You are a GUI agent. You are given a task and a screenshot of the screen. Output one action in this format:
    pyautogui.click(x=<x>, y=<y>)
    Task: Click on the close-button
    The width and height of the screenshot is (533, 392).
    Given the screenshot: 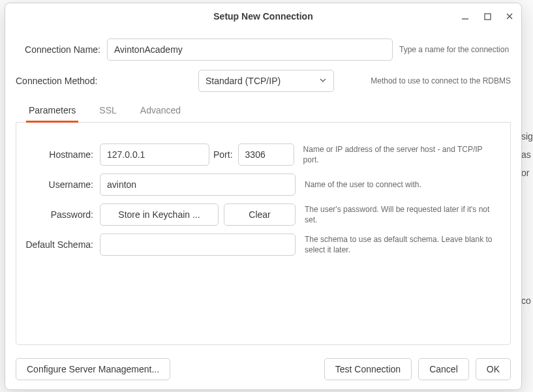 What is the action you would take?
    pyautogui.click(x=510, y=16)
    